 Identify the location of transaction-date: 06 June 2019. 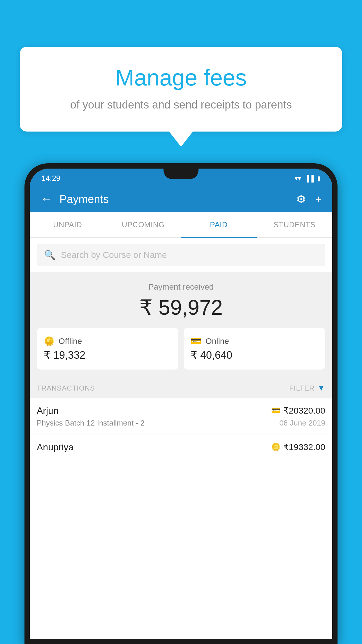
(302, 423).